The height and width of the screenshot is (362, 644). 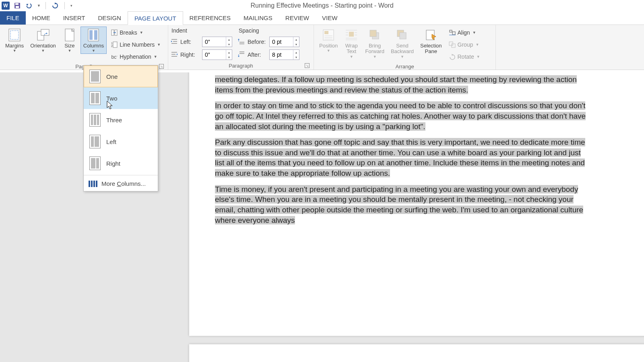 I want to click on indent-left-icon, so click(x=174, y=42).